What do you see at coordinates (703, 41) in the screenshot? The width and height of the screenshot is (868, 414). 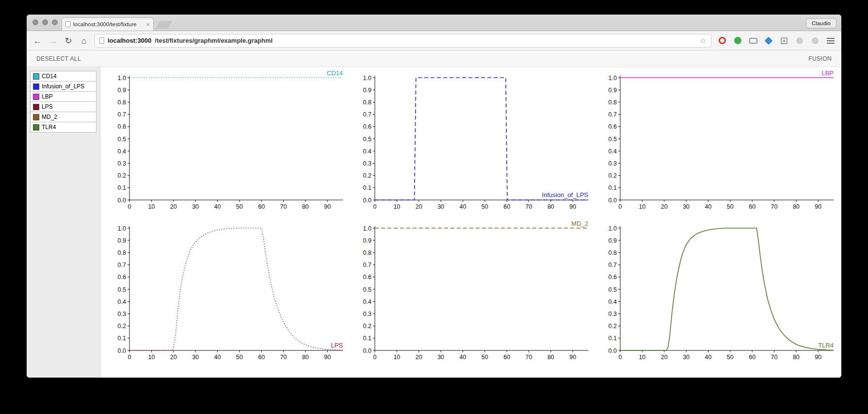 I see `bookmark-star-icon: ☆` at bounding box center [703, 41].